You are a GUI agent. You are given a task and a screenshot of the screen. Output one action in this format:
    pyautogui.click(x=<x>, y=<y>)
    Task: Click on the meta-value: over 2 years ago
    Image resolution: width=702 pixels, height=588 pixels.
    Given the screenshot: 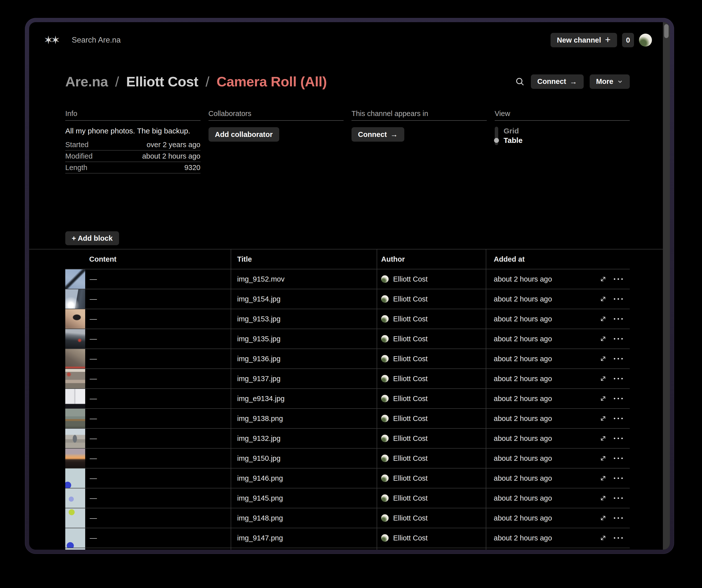 What is the action you would take?
    pyautogui.click(x=173, y=145)
    